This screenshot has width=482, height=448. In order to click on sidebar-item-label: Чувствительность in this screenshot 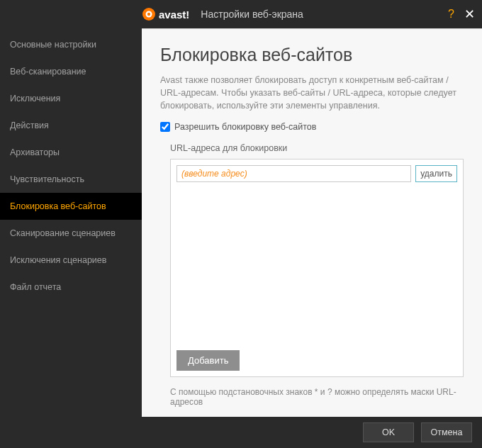, I will do `click(47, 179)`.